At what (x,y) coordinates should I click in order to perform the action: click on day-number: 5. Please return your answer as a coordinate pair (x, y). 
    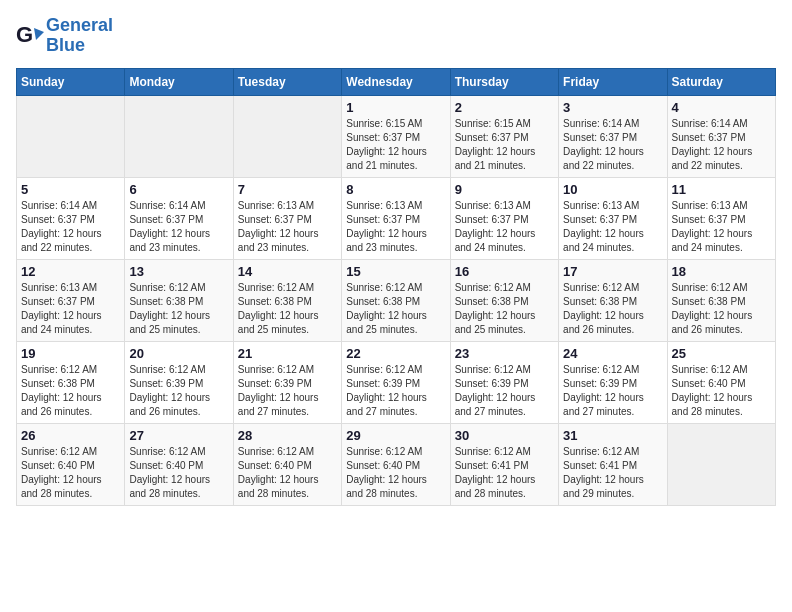
    Looking at the image, I should click on (70, 190).